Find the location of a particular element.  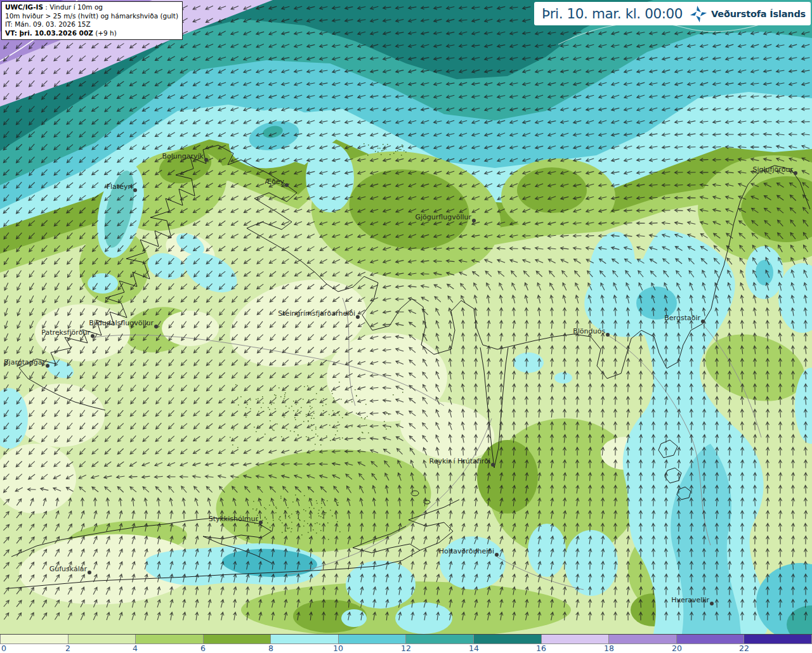

valid-time-offset: (+9 h) is located at coordinates (105, 33).